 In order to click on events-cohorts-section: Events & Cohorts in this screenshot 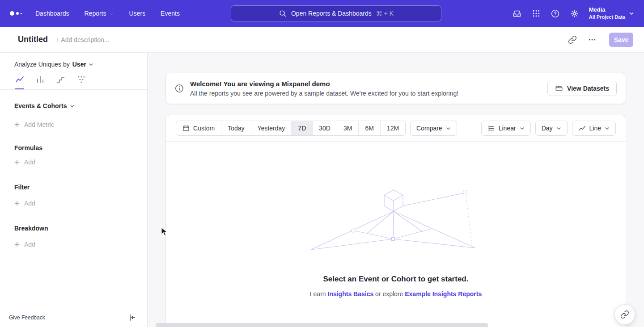, I will do `click(73, 106)`.